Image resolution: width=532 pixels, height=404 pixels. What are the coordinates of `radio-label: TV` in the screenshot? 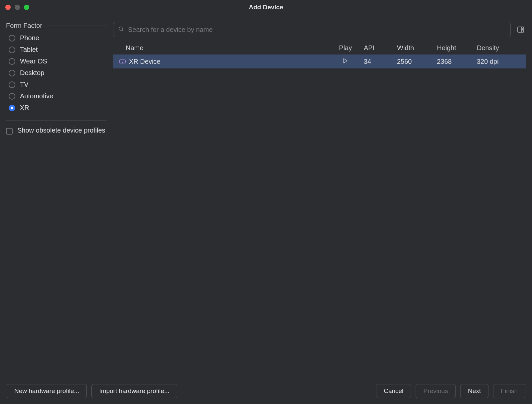 It's located at (24, 84).